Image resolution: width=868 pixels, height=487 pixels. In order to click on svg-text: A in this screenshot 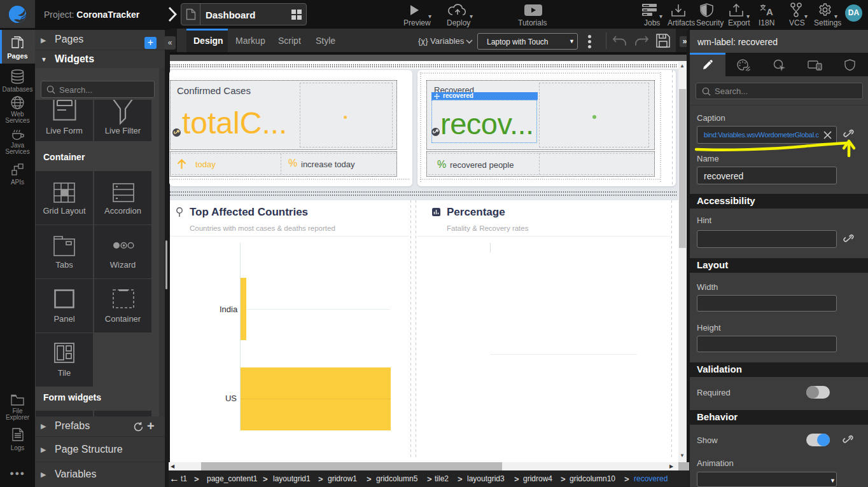, I will do `click(770, 11)`.